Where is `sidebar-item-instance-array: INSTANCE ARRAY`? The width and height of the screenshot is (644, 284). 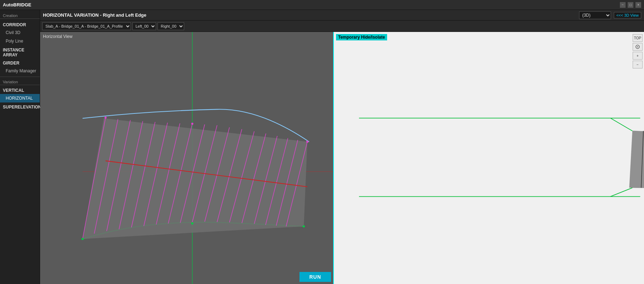
sidebar-item-instance-array: INSTANCE ARRAY is located at coordinates (20, 52).